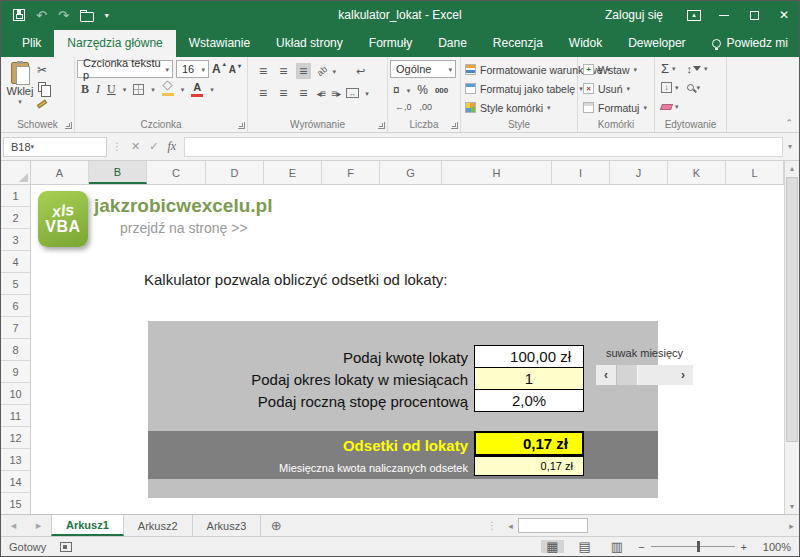  What do you see at coordinates (519, 88) in the screenshot?
I see `format-as-table-button: Formatuj jako tabelę▾` at bounding box center [519, 88].